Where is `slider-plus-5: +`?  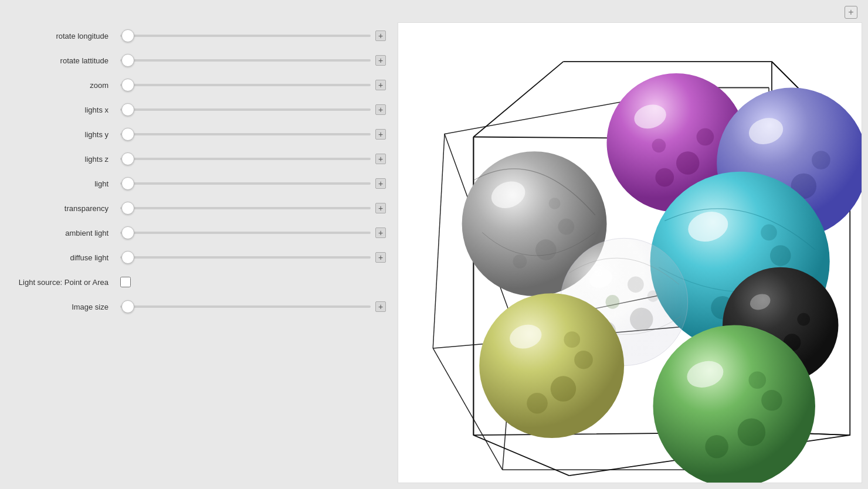 slider-plus-5: + is located at coordinates (381, 159).